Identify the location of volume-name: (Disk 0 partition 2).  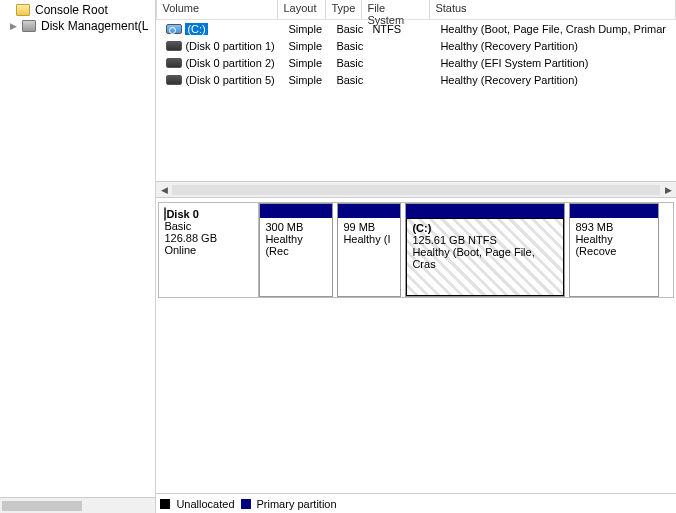
(230, 63).